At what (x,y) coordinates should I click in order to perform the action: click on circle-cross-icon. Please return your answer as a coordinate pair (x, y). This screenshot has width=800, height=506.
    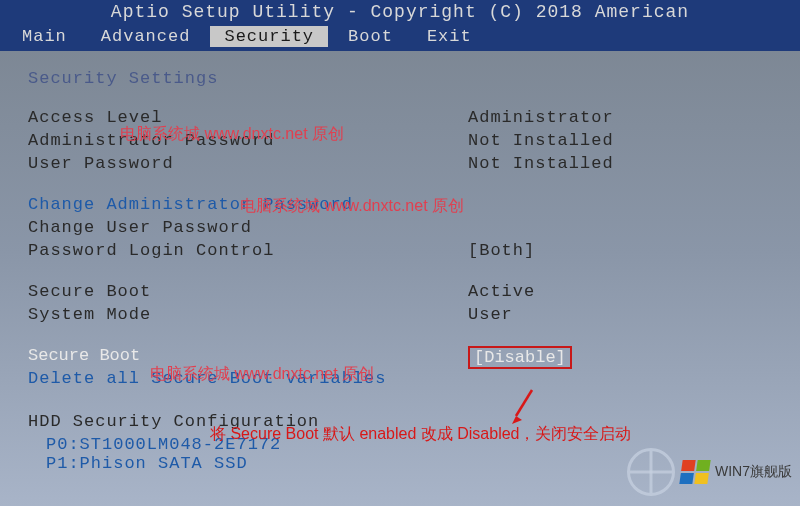
    Looking at the image, I should click on (651, 472).